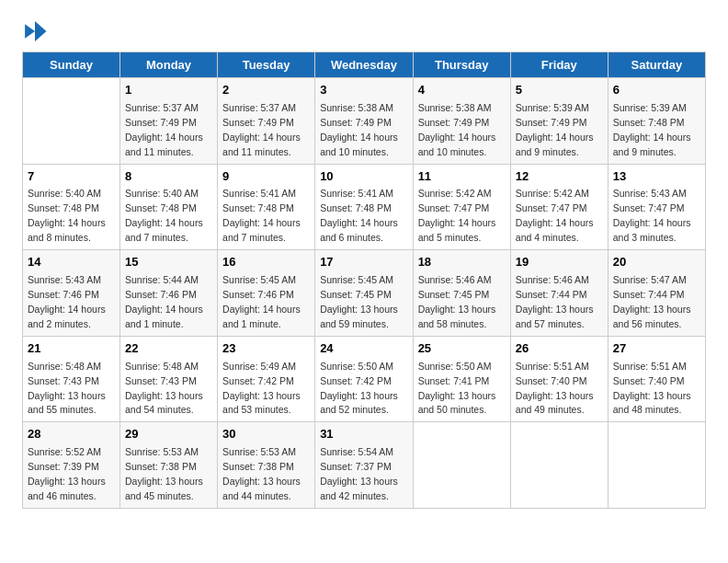 The width and height of the screenshot is (728, 563). I want to click on sunset-text: Sunset: 7:47 PM, so click(649, 208).